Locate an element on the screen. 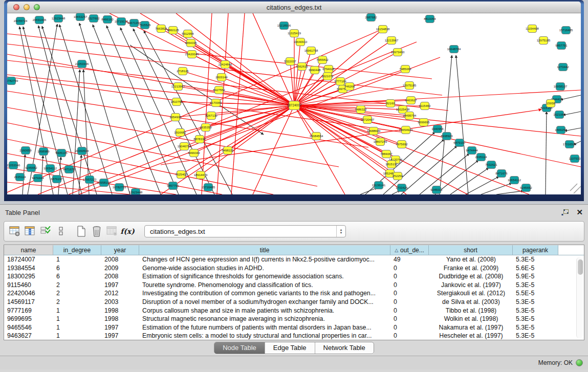  cell-title: Disruption of a novel member of a sodium… is located at coordinates (265, 302).